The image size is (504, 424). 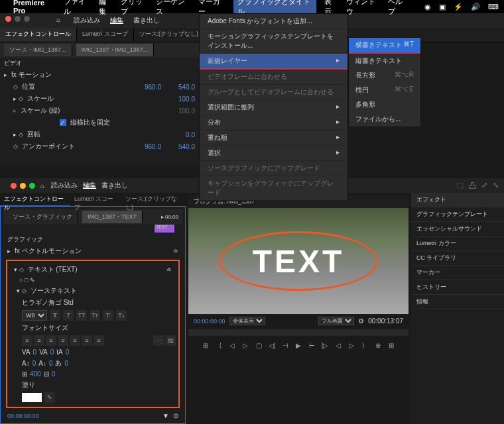 I want to click on quick-export-icon: ⤢, so click(x=484, y=186).